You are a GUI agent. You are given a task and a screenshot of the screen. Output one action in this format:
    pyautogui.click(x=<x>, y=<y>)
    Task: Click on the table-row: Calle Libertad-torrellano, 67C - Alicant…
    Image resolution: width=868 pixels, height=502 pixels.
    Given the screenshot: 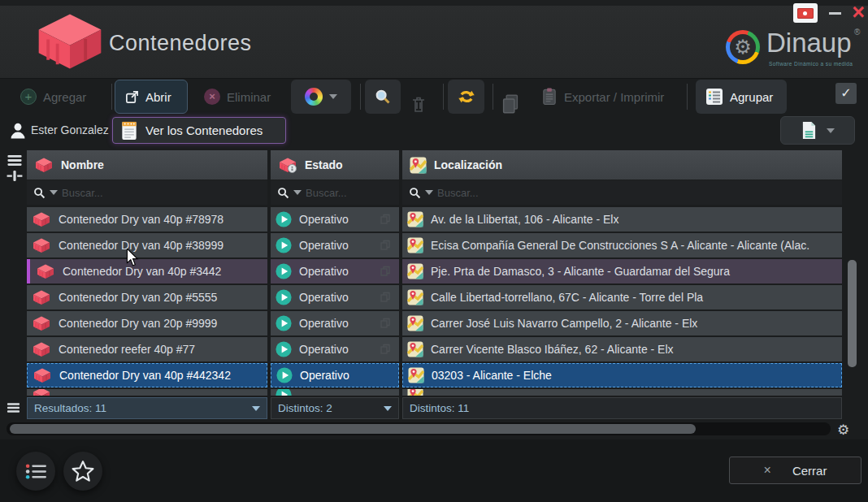 What is the action you would take?
    pyautogui.click(x=623, y=297)
    